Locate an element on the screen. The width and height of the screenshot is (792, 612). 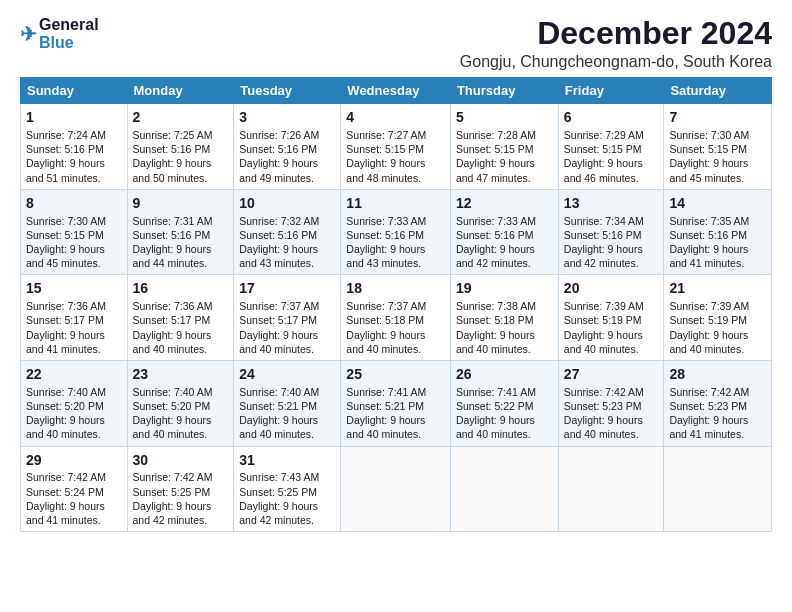
col-thursday: Thursday is located at coordinates (504, 91).